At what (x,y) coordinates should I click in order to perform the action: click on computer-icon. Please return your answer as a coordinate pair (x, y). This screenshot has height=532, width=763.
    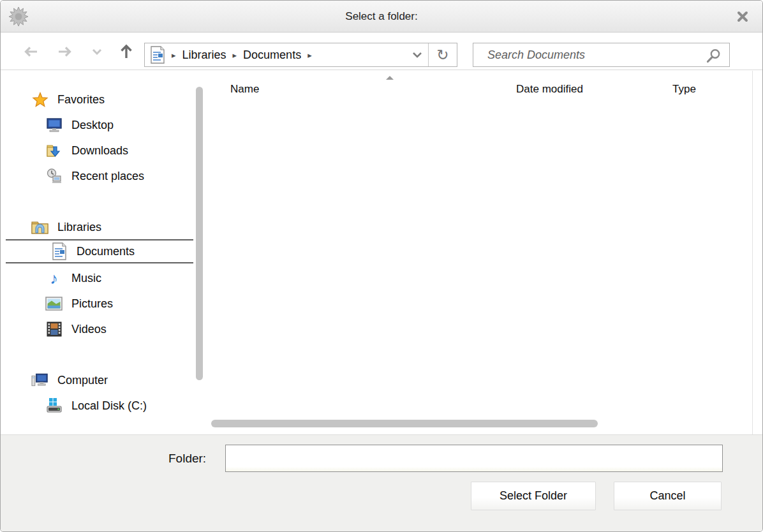
    Looking at the image, I should click on (40, 380).